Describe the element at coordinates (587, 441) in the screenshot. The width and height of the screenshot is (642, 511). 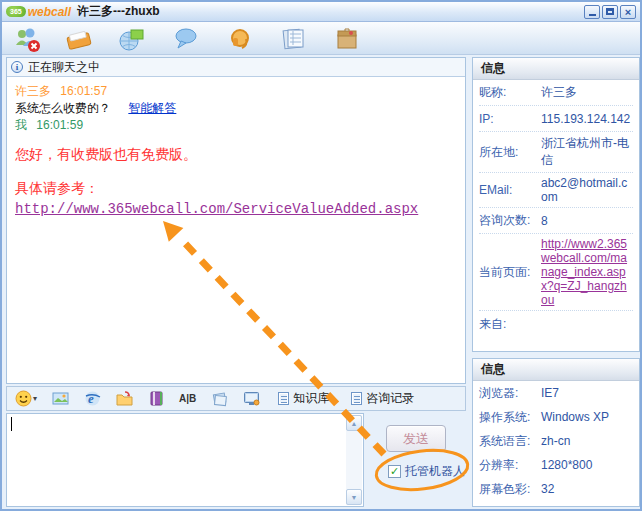
I see `info-value: zh-cn` at that location.